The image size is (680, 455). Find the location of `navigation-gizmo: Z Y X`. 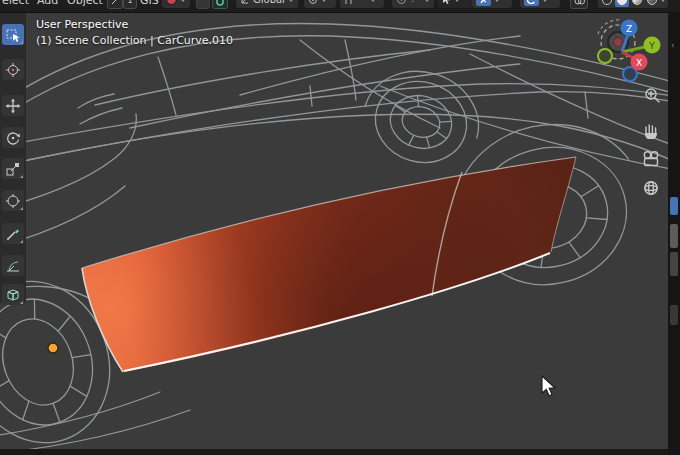

navigation-gizmo: Z Y X is located at coordinates (630, 51).